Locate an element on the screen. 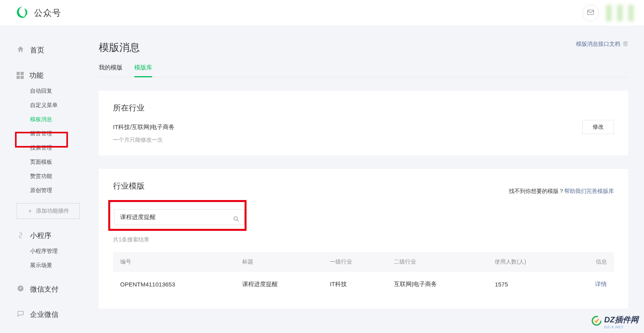 This screenshot has height=333, width=644. avatar is located at coordinates (620, 13).